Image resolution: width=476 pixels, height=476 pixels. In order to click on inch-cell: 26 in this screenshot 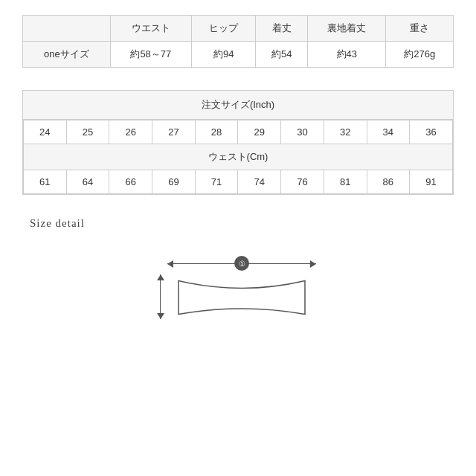, I will do `click(131, 132)`.